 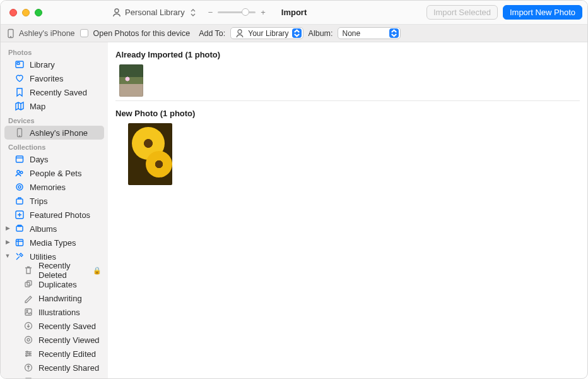 What do you see at coordinates (38, 106) in the screenshot?
I see `sidebar-item-label: Map` at bounding box center [38, 106].